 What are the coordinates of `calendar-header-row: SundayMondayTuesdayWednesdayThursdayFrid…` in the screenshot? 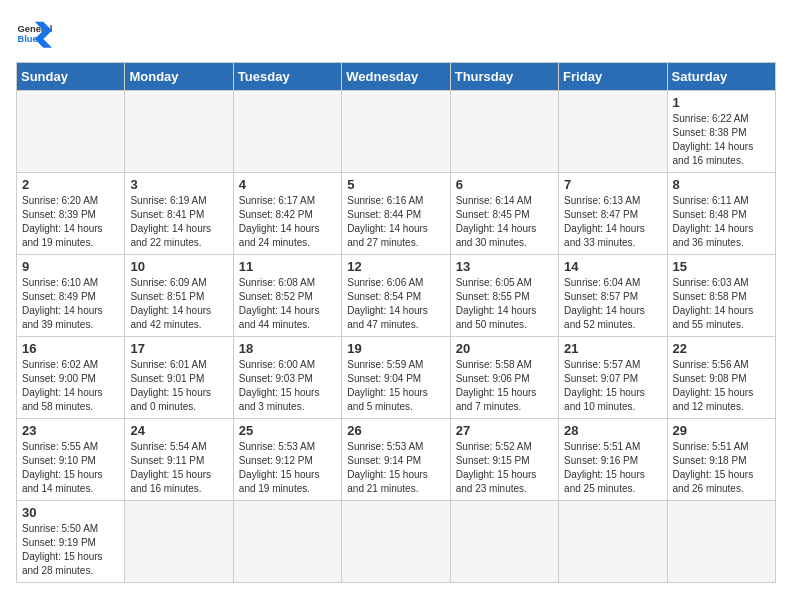 It's located at (396, 77).